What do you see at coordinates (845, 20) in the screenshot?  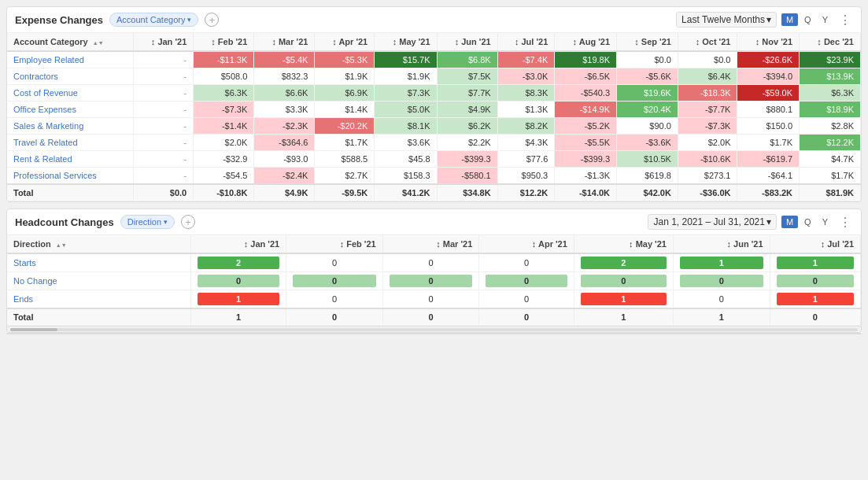 I see `expense-more-button: ⋮` at bounding box center [845, 20].